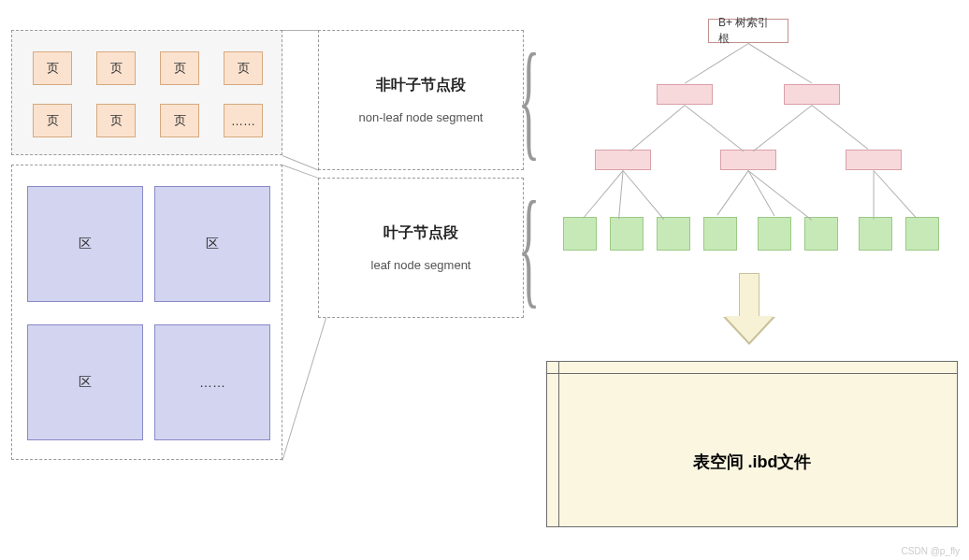 The image size is (969, 560). I want to click on tablespace-label: 表空间 .ibd文件, so click(752, 462).